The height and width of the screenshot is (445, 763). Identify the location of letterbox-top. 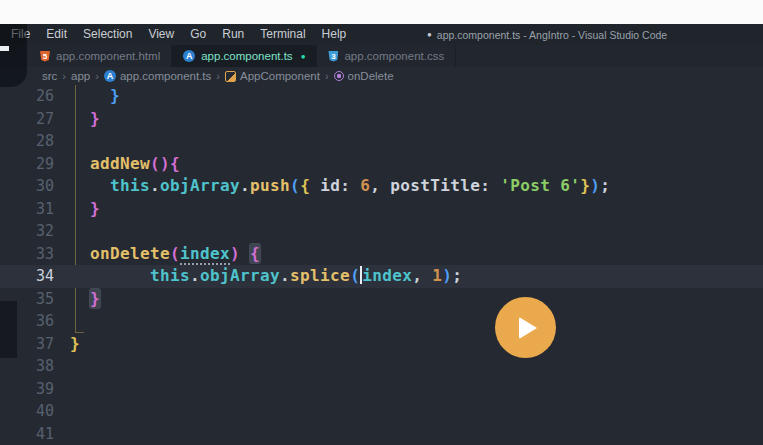
(382, 12).